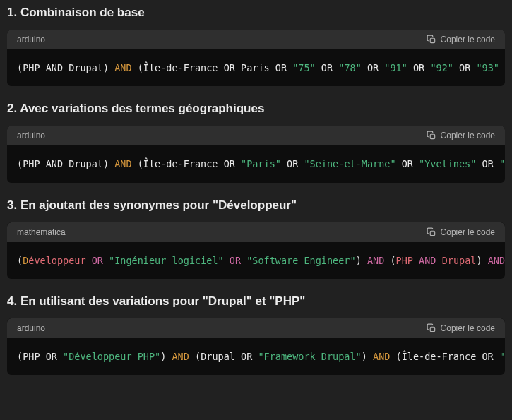  Describe the element at coordinates (256, 301) in the screenshot. I see `section-heading: 4. En utilisant des variations pour "Dru…` at that location.